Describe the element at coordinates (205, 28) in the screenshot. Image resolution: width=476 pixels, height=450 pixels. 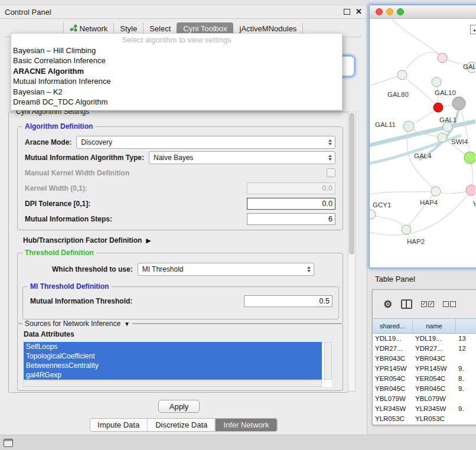
I see `tab-label: Cyni Toolbox` at that location.